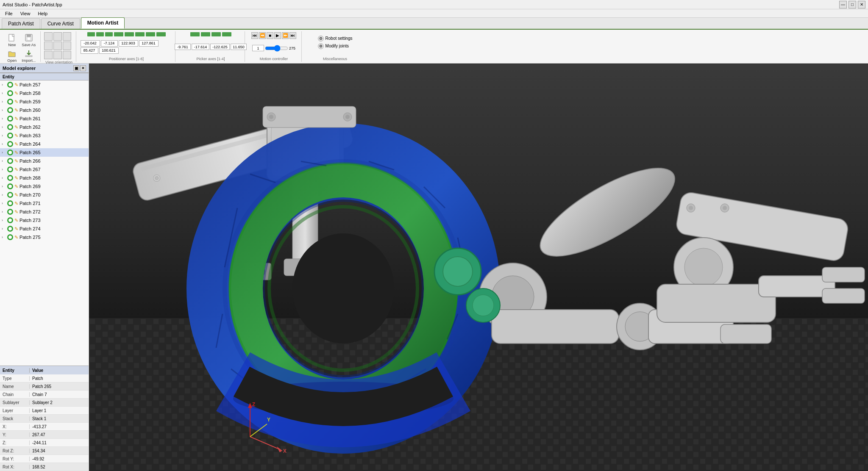 The image size is (868, 471). Describe the element at coordinates (29, 40) in the screenshot. I see `save-as-button: Save As` at that location.